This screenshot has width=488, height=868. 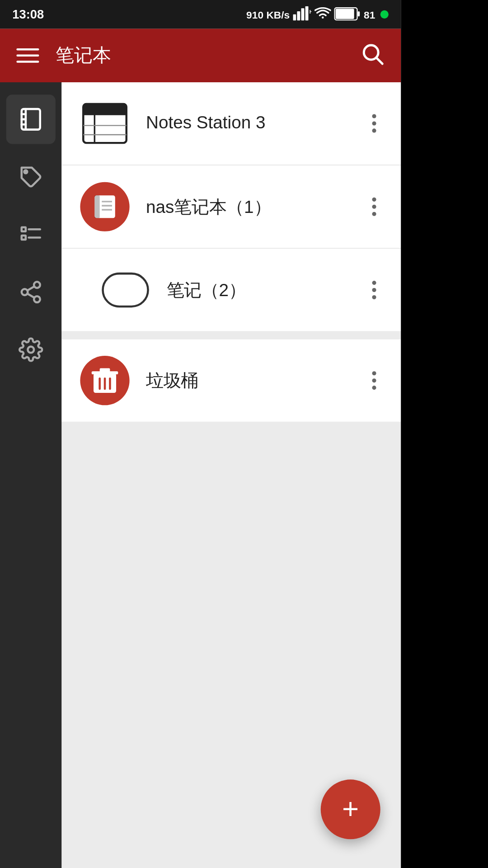 I want to click on trash-icon, so click(x=105, y=381).